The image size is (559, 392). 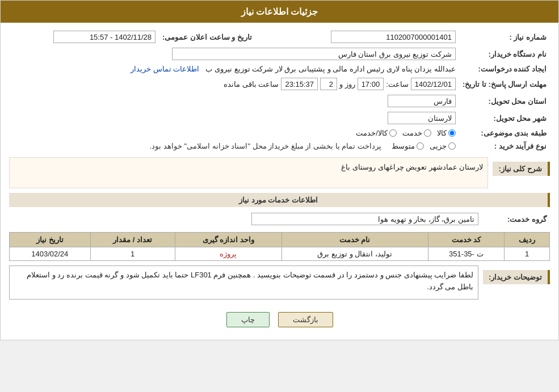 I want to click on ijad-text: عبدالله یزدان پناه لاری رئیس اداره مالی …, so click(x=330, y=69).